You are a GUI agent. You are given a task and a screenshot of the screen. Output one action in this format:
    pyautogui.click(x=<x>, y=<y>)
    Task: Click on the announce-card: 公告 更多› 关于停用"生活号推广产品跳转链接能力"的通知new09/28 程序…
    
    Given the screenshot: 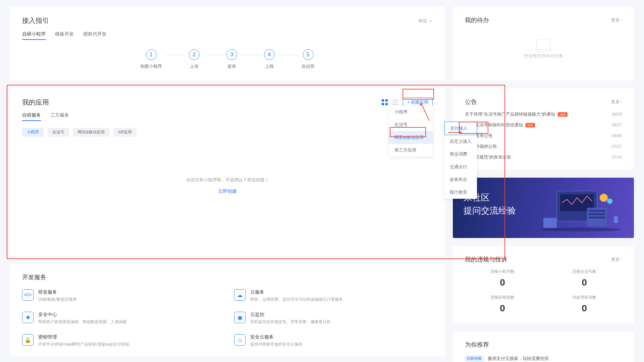 What is the action you would take?
    pyautogui.click(x=543, y=129)
    